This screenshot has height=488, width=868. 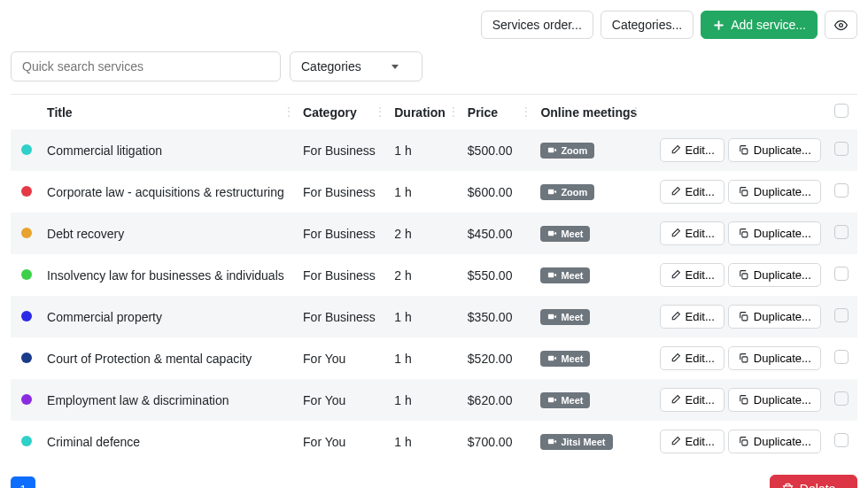 I want to click on cell-title: Debt recovery, so click(x=170, y=234).